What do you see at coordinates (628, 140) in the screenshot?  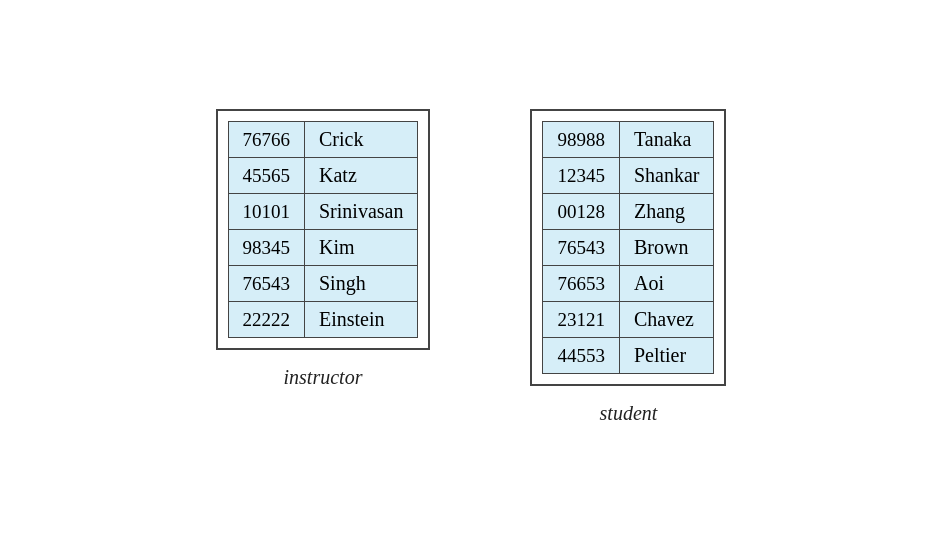 I see `table-row: 98988 Tanaka` at bounding box center [628, 140].